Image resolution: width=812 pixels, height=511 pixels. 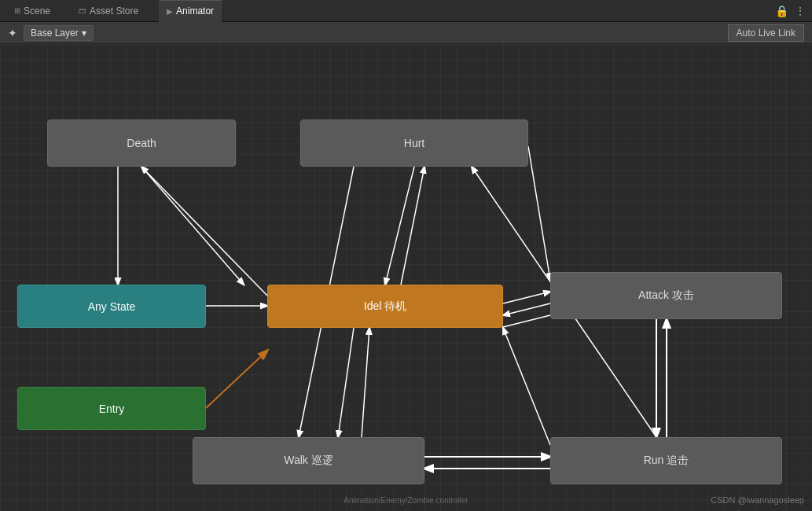 What do you see at coordinates (112, 409) in the screenshot?
I see `entry-node: Entry` at bounding box center [112, 409].